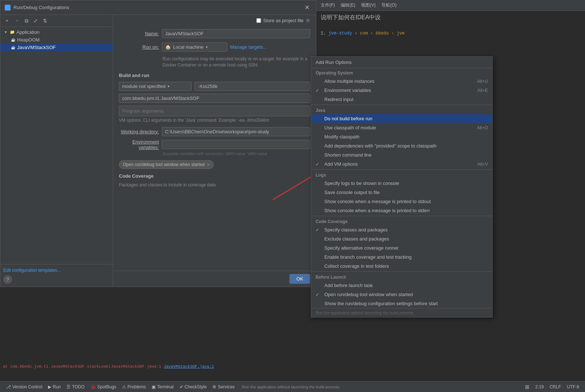 The height and width of the screenshot is (392, 585). Describe the element at coordinates (8, 387) in the screenshot. I see `version-control-icon: ⎇` at that location.